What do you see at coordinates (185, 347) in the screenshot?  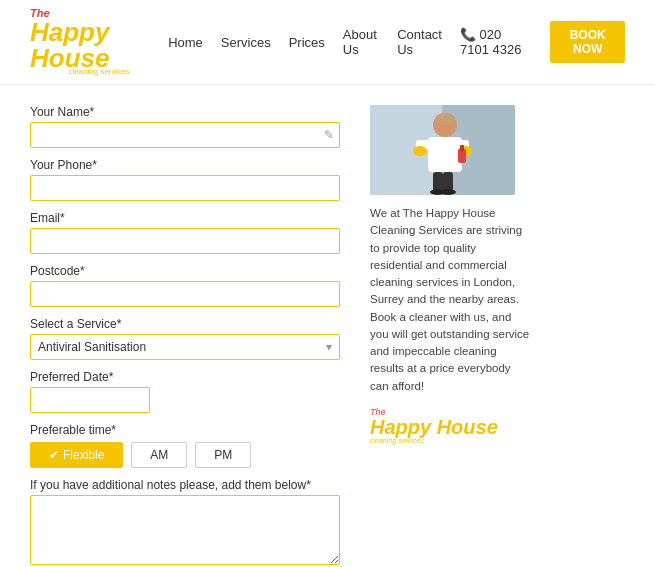 I see `service-select-wrapper: Antiviral Sanitisation Regular Cleaning …` at bounding box center [185, 347].